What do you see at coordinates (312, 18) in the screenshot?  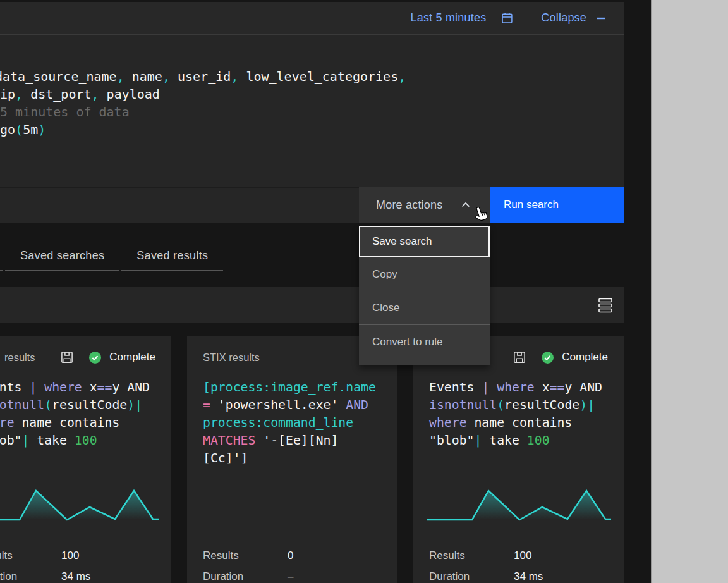 I see `time-range-bar: Last 5 minutes Collapse` at bounding box center [312, 18].